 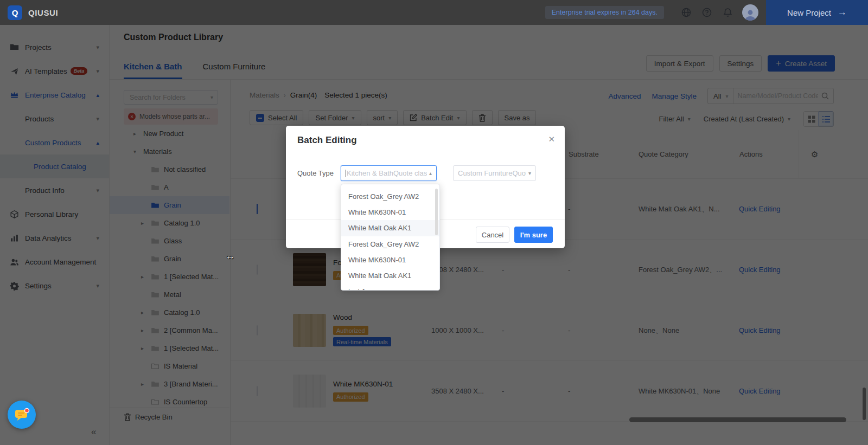 I want to click on close-icon: ✕, so click(x=551, y=139).